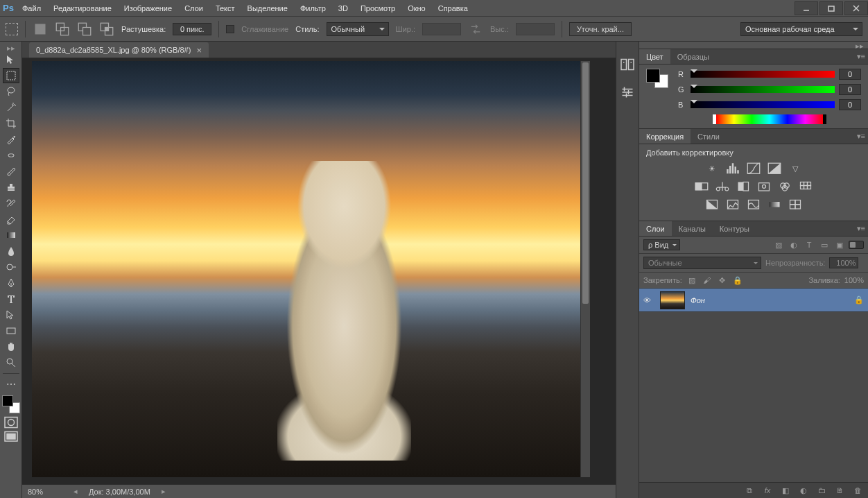  I want to click on hue-saturation-icon, so click(702, 187).